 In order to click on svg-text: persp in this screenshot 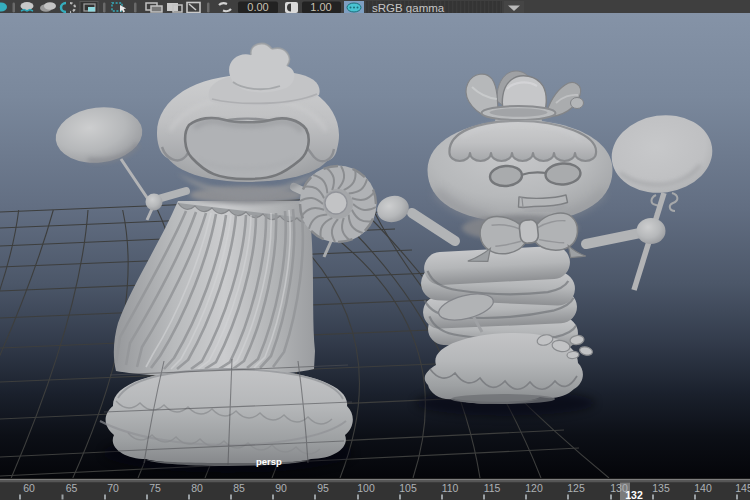, I will do `click(269, 462)`.